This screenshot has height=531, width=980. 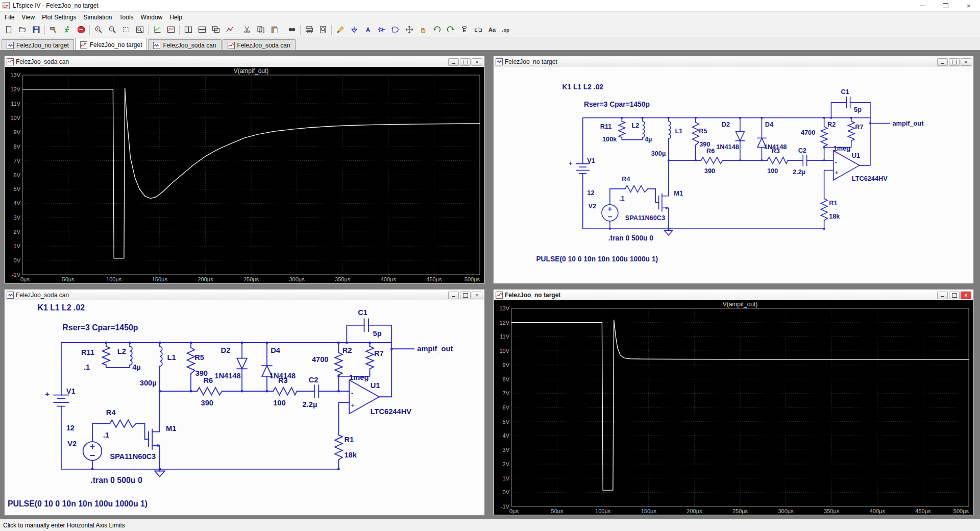 I want to click on value-r7: 1meg, so click(x=359, y=377).